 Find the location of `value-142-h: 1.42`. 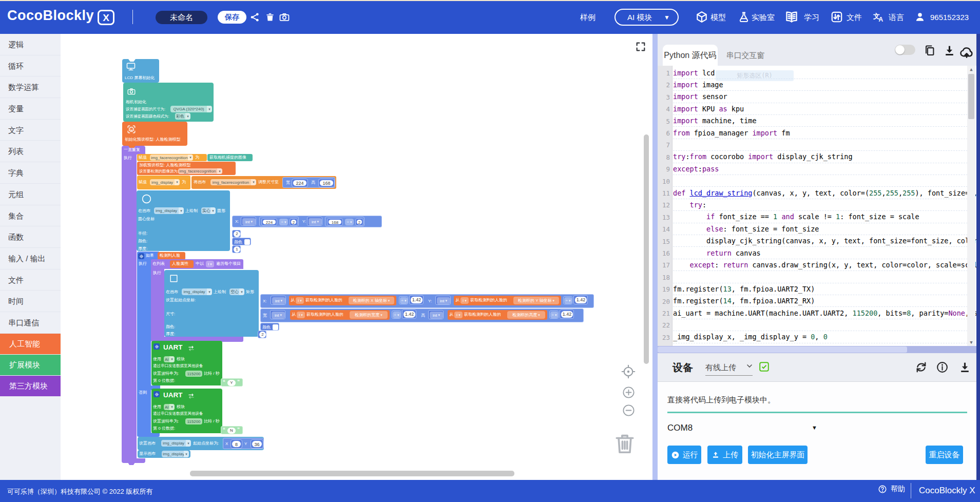

value-142-h: 1.42 is located at coordinates (567, 314).